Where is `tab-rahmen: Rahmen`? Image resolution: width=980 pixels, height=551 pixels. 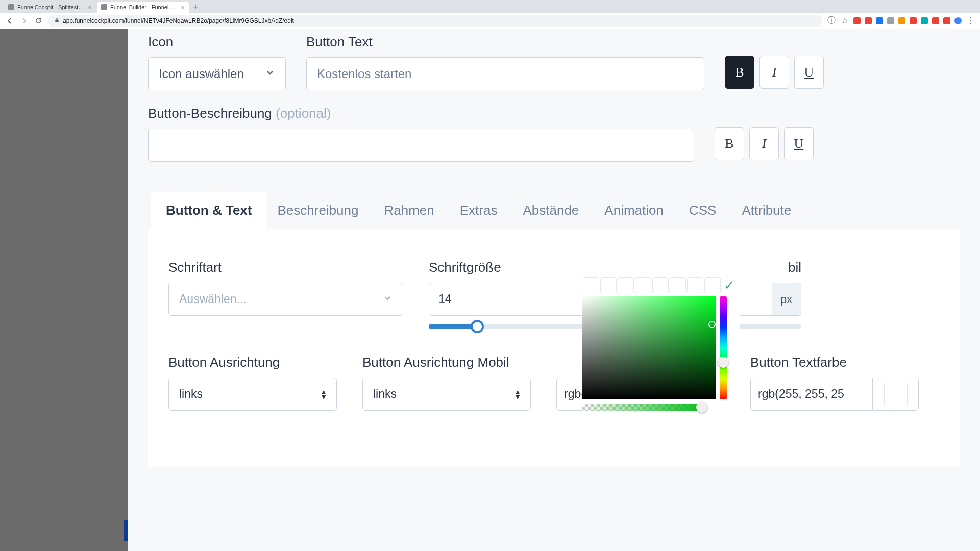 tab-rahmen: Rahmen is located at coordinates (409, 210).